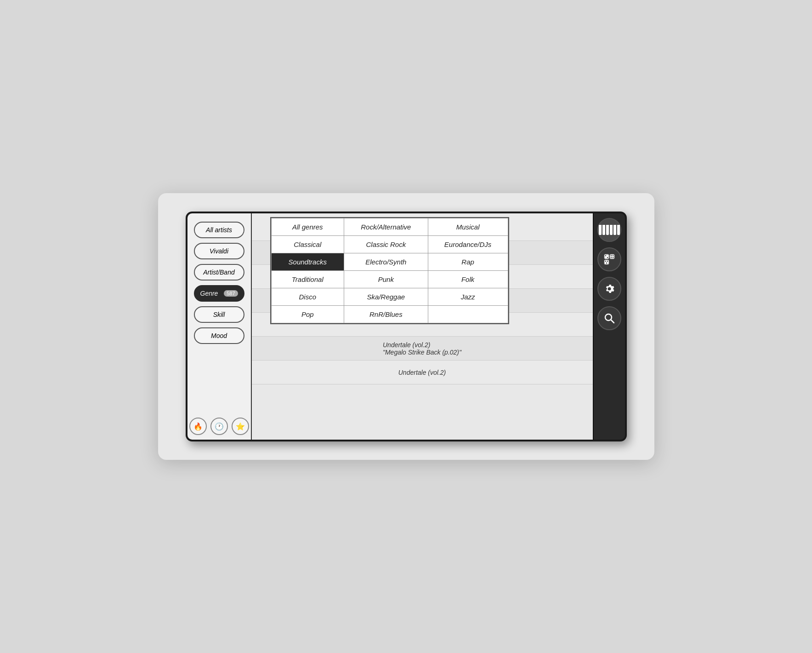  Describe the element at coordinates (422, 372) in the screenshot. I see `track-7-title: Undertale (vol.2)` at that location.